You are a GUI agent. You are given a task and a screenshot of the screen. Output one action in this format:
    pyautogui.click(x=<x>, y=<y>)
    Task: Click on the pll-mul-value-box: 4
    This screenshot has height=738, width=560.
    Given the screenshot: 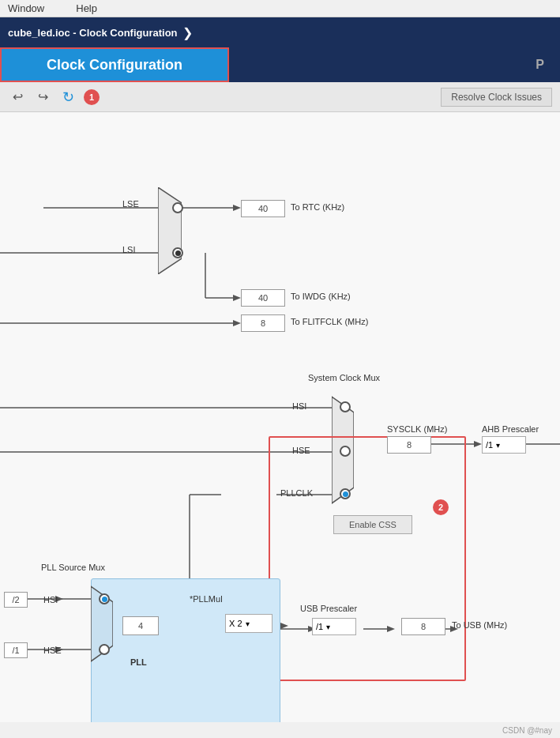 What is the action you would take?
    pyautogui.click(x=141, y=626)
    